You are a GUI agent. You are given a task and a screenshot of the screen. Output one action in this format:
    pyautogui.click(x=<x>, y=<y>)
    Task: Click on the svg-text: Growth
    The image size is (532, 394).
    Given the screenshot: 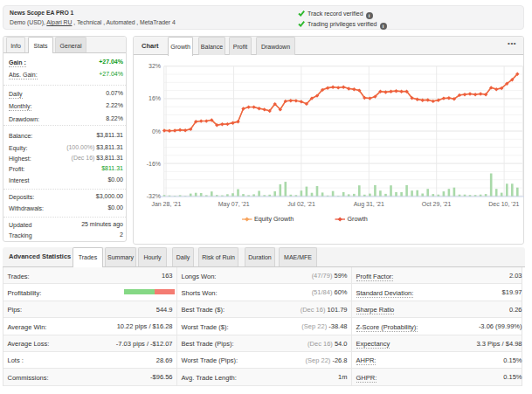 What is the action you would take?
    pyautogui.click(x=358, y=218)
    